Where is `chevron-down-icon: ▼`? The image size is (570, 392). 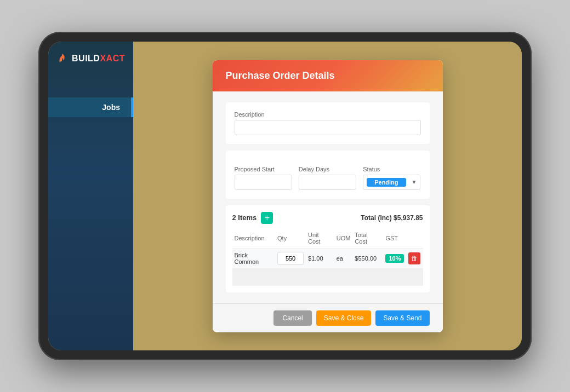 chevron-down-icon: ▼ is located at coordinates (414, 182).